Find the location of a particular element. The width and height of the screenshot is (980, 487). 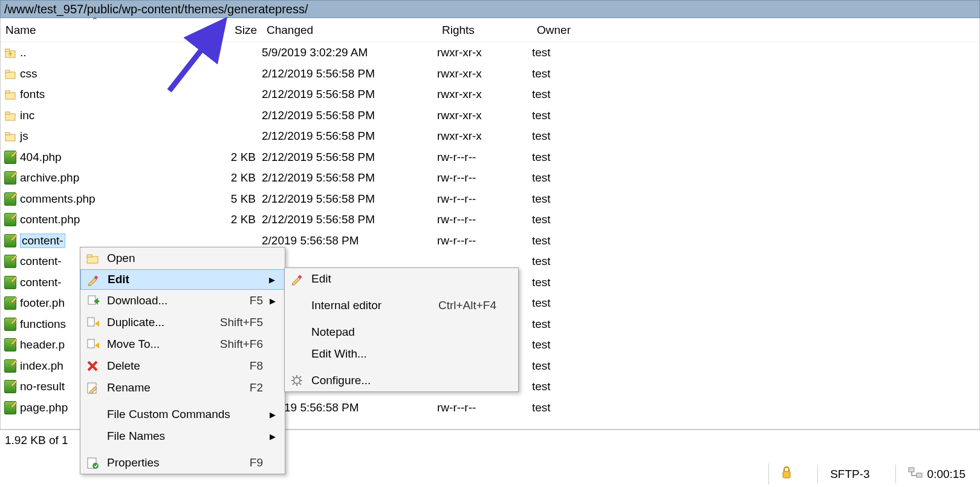

file-changed: 2/2019 5:56:58 PM is located at coordinates (349, 408).